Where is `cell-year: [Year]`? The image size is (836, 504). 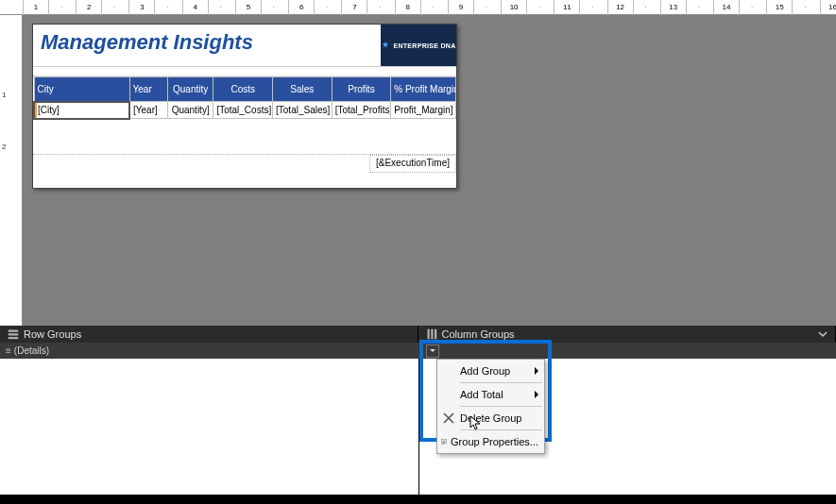
cell-year: [Year] is located at coordinates (148, 110).